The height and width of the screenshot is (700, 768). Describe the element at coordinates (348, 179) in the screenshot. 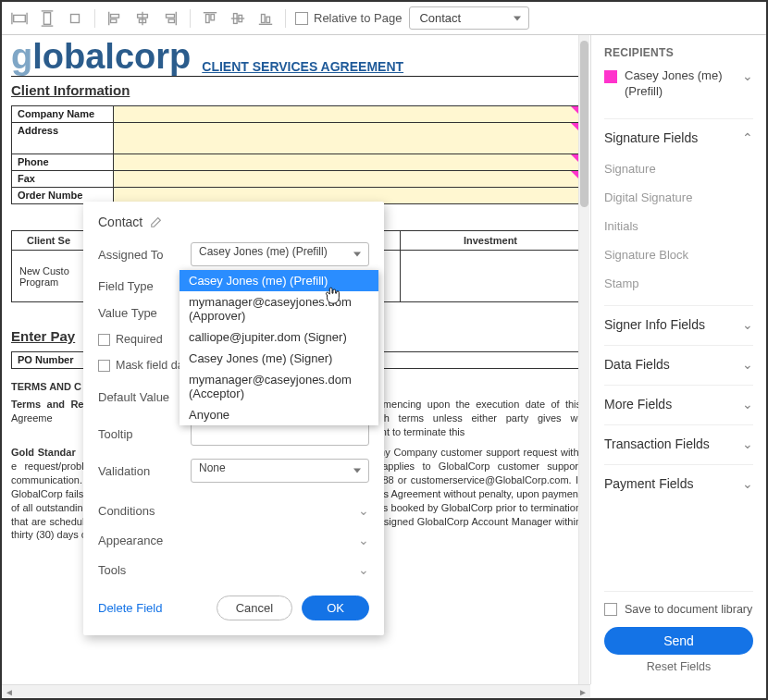

I see `field-fax` at that location.